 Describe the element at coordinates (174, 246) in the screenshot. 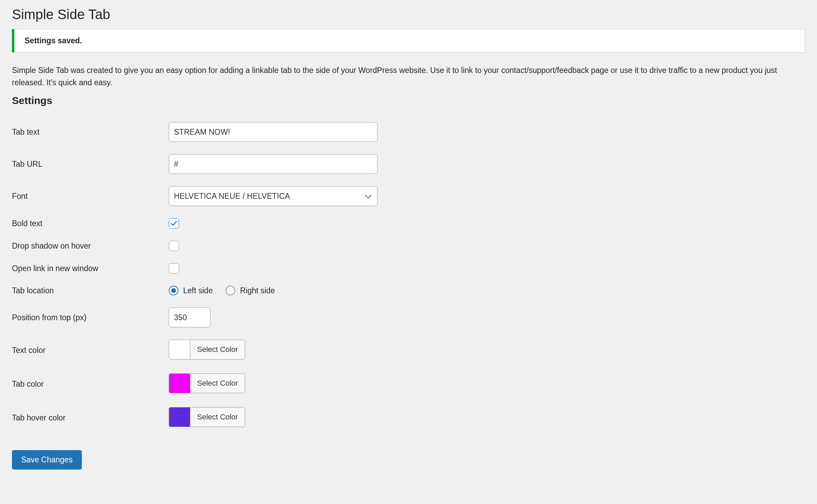

I see `drop-shadow-checkbox` at that location.